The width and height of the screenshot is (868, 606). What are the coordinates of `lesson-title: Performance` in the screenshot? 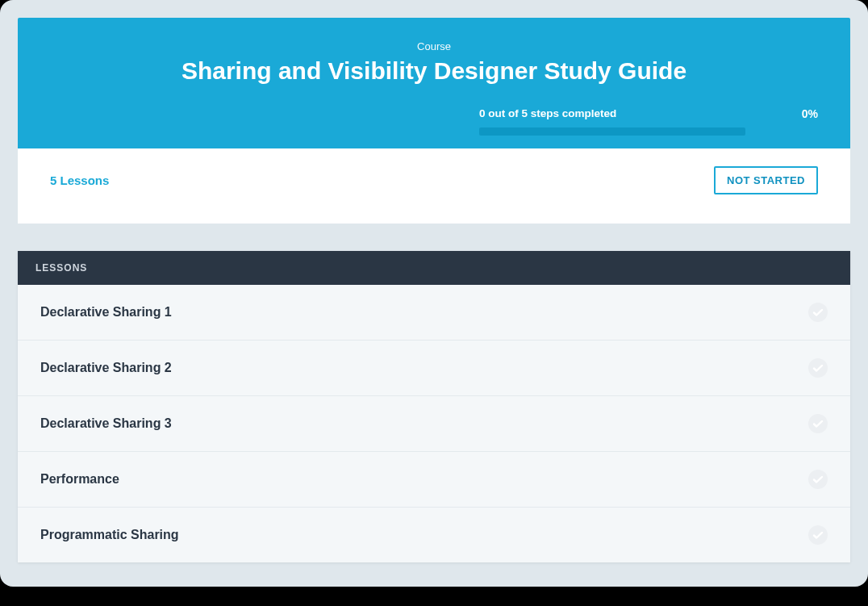 It's located at (80, 479).